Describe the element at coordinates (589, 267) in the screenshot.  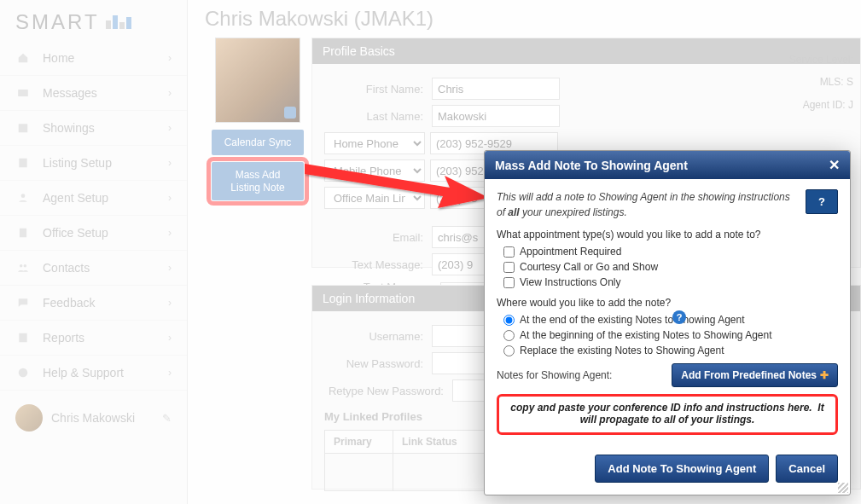
I see `courtesy-call-label: Courtesy Call or Go and Show` at that location.